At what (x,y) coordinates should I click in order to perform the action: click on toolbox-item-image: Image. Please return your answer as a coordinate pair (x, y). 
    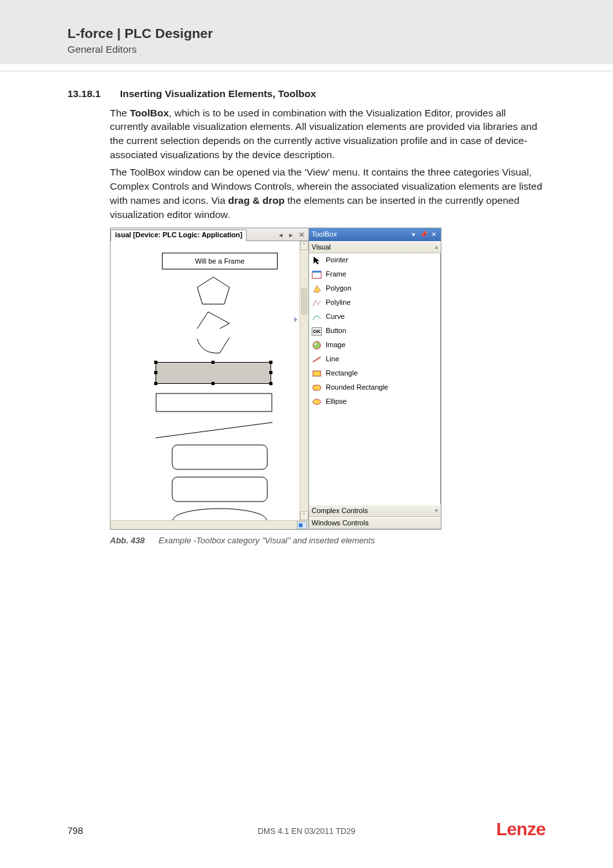
    Looking at the image, I should click on (375, 345).